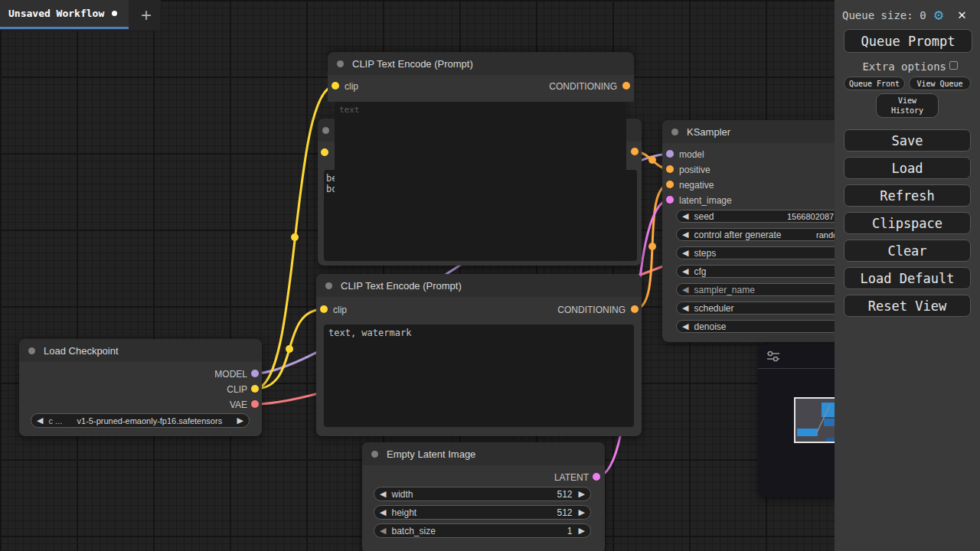  I want to click on latent-output-dot, so click(596, 477).